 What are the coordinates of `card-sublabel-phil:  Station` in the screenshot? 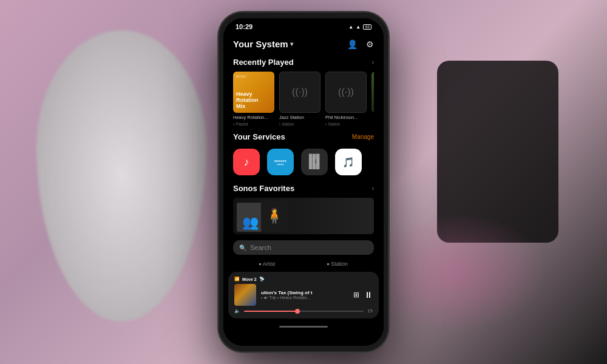 It's located at (346, 124).